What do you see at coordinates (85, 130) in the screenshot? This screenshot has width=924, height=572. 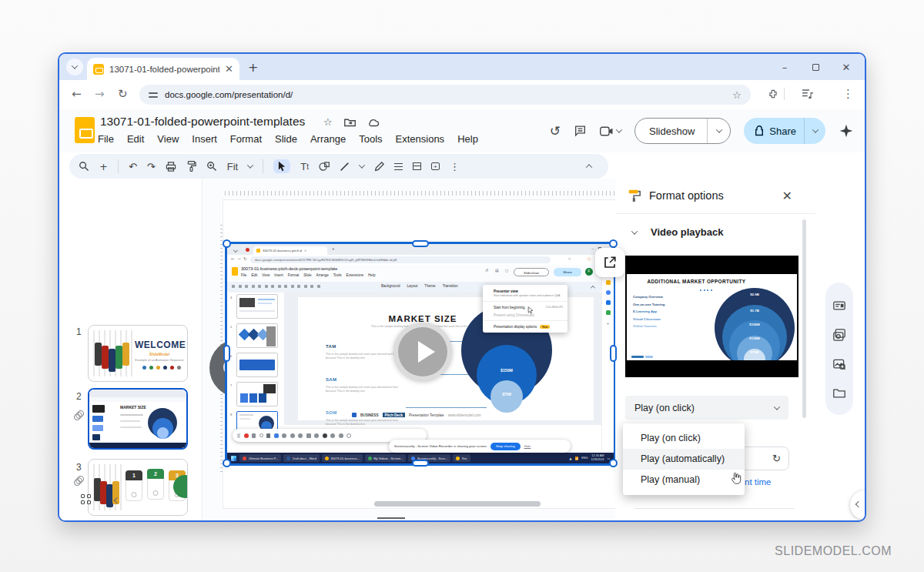 I see `slides-logo` at bounding box center [85, 130].